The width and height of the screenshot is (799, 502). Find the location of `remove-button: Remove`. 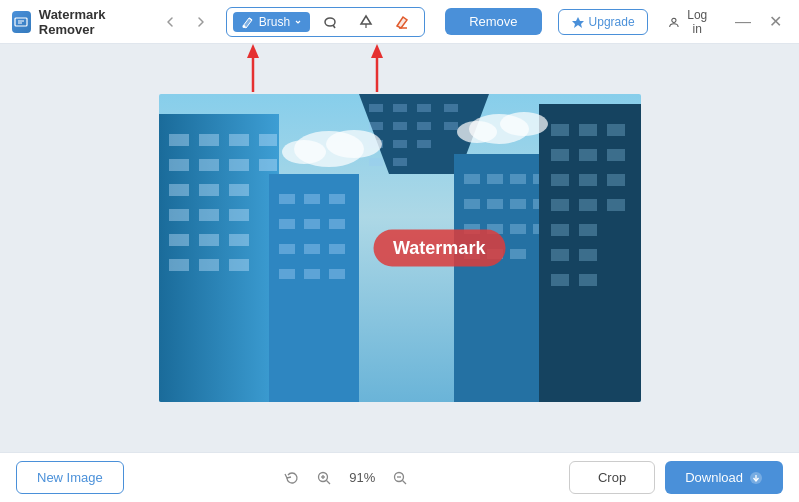

remove-button: Remove is located at coordinates (493, 22).